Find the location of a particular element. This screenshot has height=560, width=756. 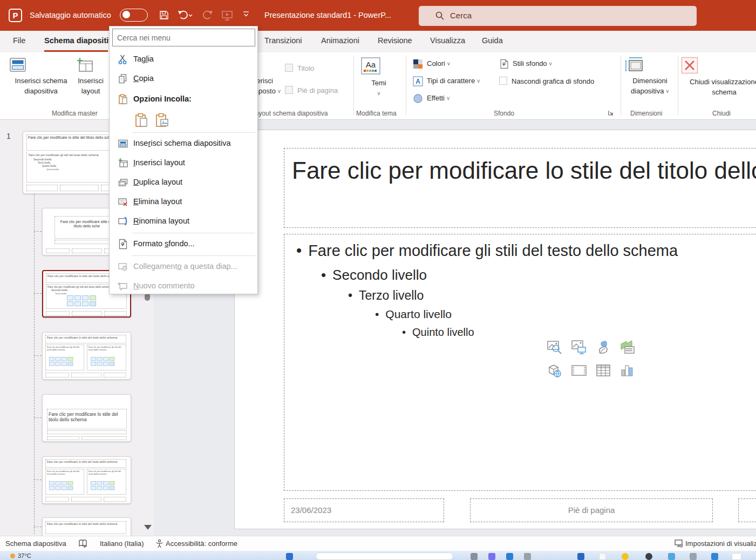

autosave-toggle is located at coordinates (134, 15).